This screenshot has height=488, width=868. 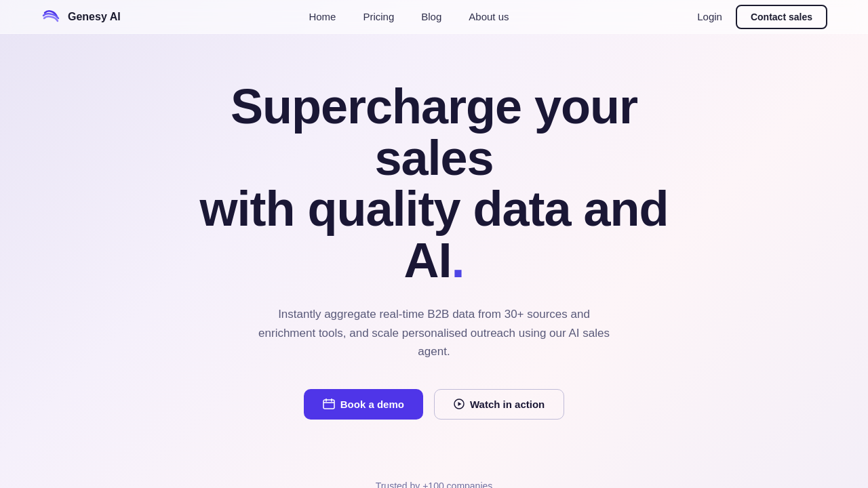 I want to click on logo-icon, so click(x=52, y=17).